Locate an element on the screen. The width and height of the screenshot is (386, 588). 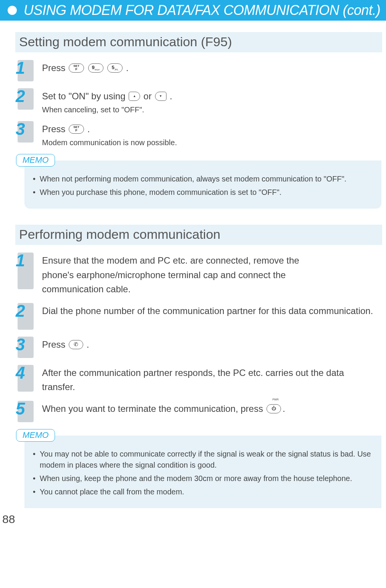
nine-key-icon is located at coordinates (96, 68).